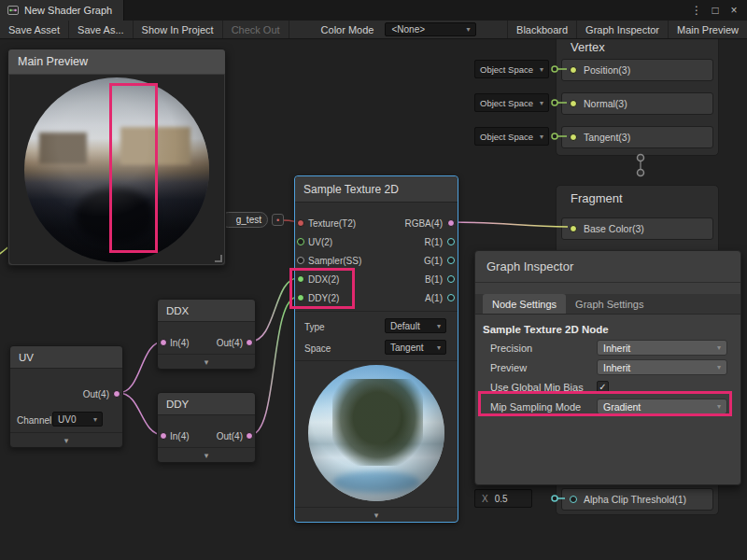  I want to click on texture-property-port: •, so click(278, 220).